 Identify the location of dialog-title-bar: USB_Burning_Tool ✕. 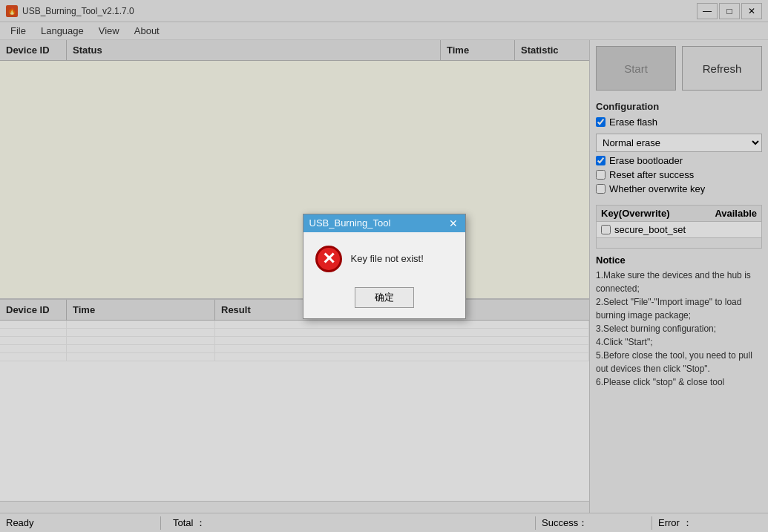
(384, 223).